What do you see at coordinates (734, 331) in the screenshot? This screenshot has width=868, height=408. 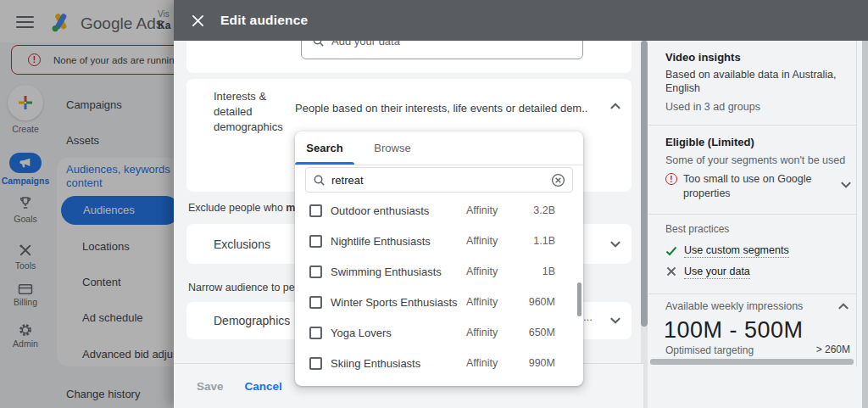 I see `impressions-range: 100M - 500M` at bounding box center [734, 331].